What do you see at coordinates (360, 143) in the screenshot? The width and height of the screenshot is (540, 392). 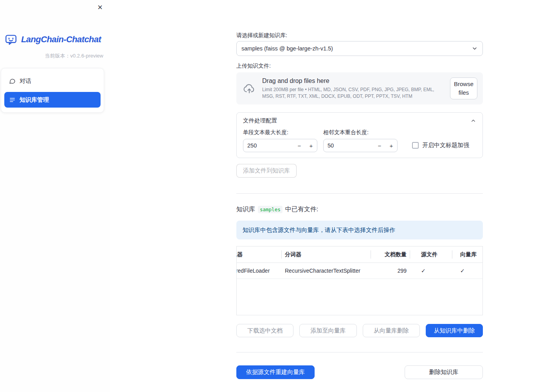 I see `file-config-body: 单段文本最大长度: 250 − + 相邻文本重合长度: 50 − +` at bounding box center [360, 143].